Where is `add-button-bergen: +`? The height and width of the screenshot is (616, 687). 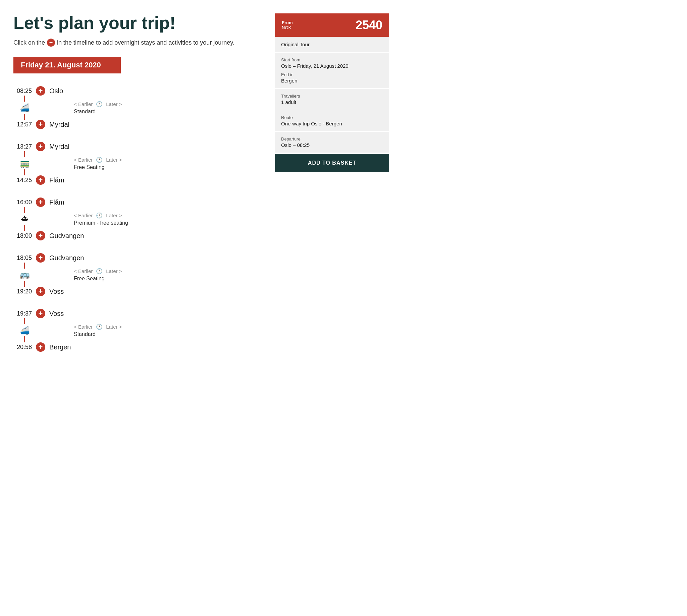 add-button-bergen: + is located at coordinates (41, 347).